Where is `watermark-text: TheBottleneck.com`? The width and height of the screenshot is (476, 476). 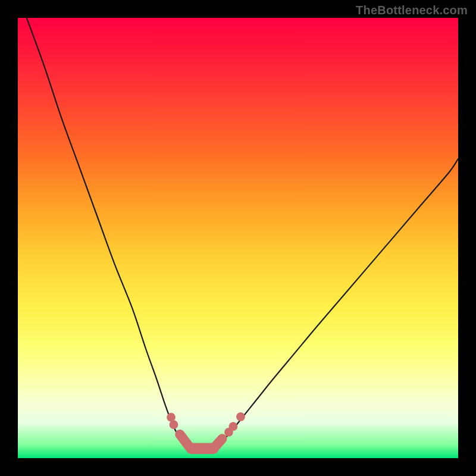 watermark-text: TheBottleneck.com is located at coordinates (412, 11).